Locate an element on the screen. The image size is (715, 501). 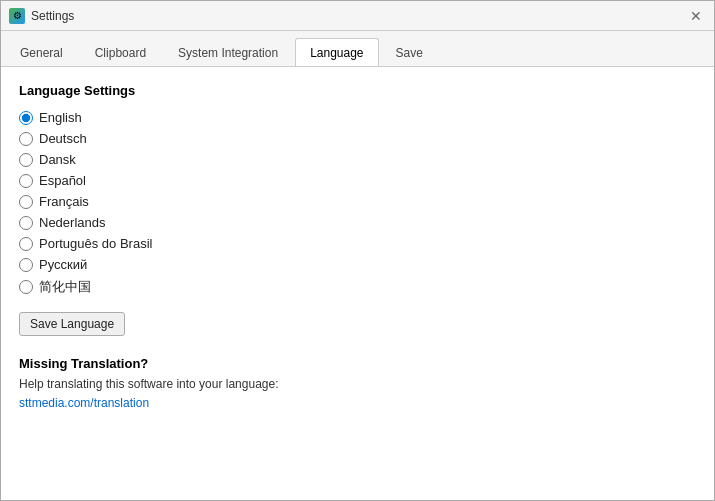
radio-espanol is located at coordinates (26, 181).